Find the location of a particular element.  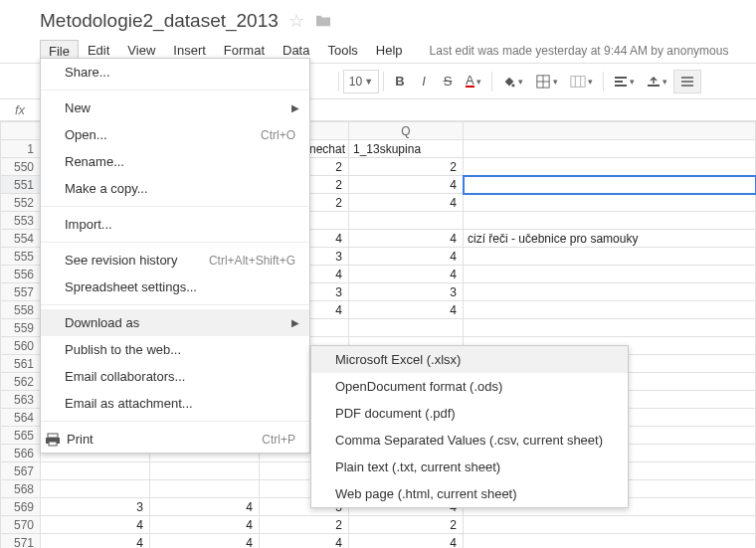

row-header: 555 is located at coordinates (21, 257).